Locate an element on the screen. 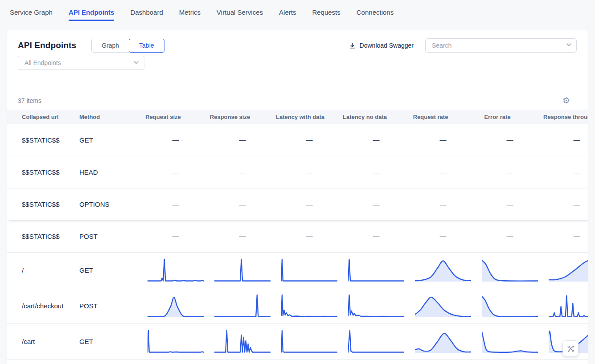 This screenshot has width=595, height=364. search-input is located at coordinates (501, 45).